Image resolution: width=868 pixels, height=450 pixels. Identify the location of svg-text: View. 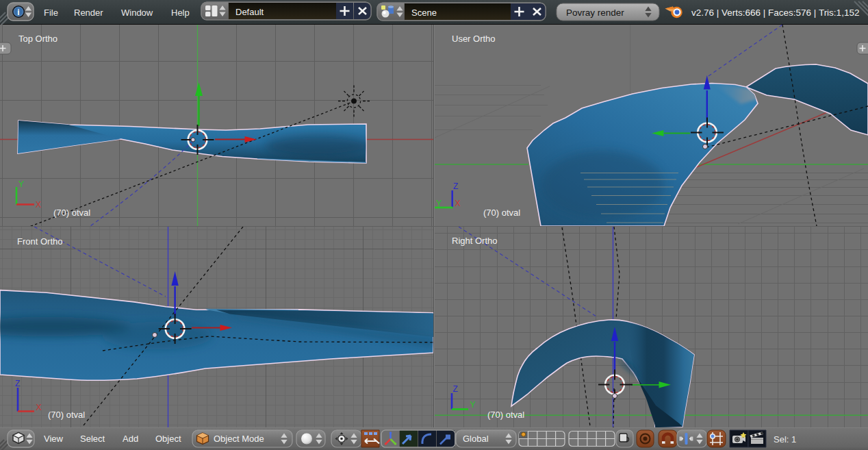
(53, 438).